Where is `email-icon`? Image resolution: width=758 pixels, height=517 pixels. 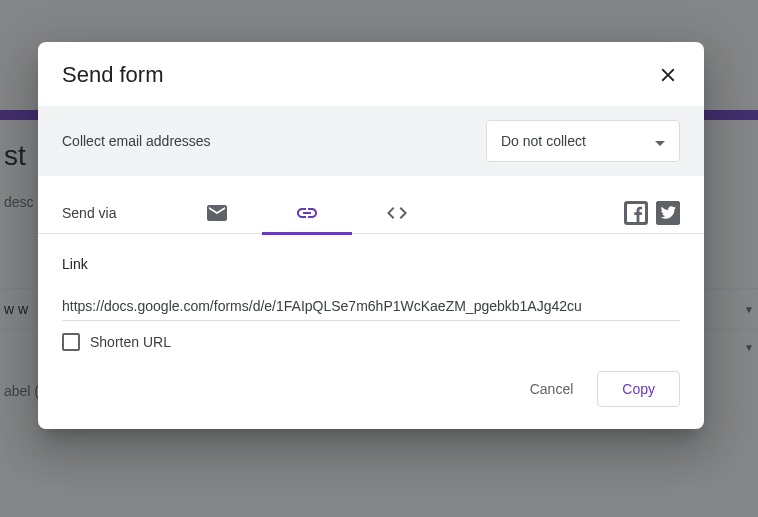 email-icon is located at coordinates (217, 213).